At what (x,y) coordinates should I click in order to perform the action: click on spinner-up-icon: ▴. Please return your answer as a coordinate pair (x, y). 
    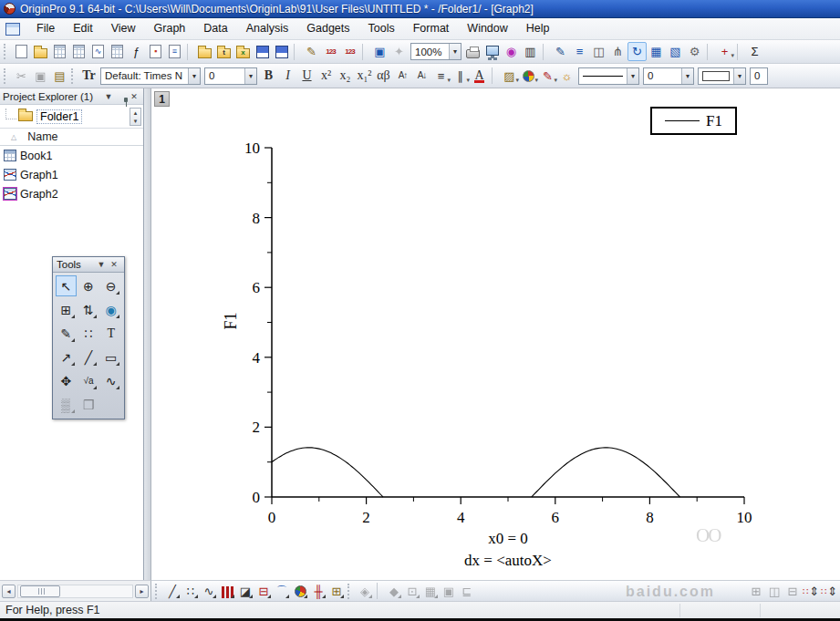
    Looking at the image, I should click on (136, 113).